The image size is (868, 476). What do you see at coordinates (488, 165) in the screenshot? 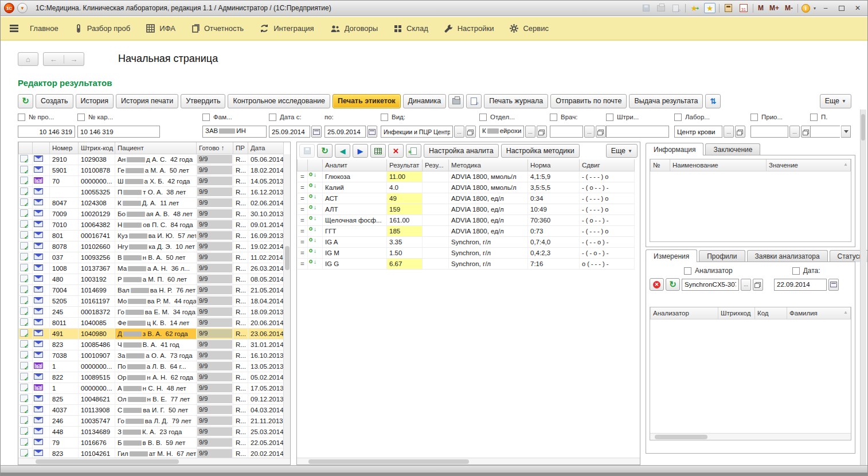
I see `col-method: Методика` at bounding box center [488, 165].